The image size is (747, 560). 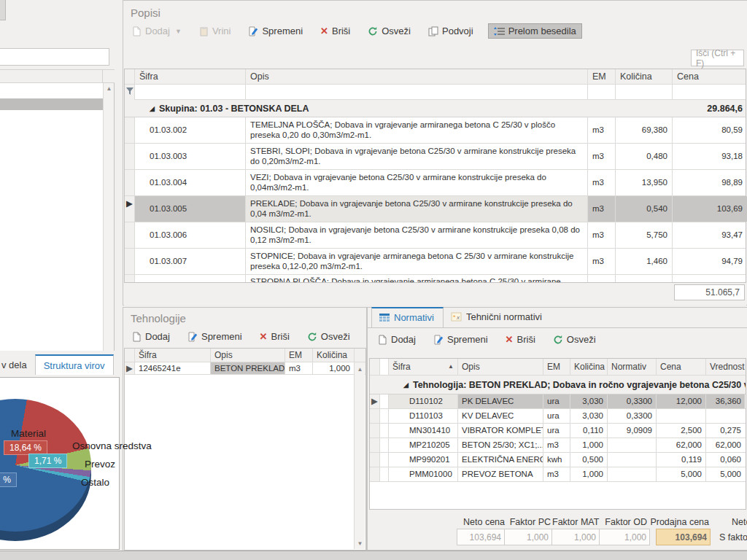 What do you see at coordinates (451, 31) in the screenshot?
I see `podvoji-button: Podvoji` at bounding box center [451, 31].